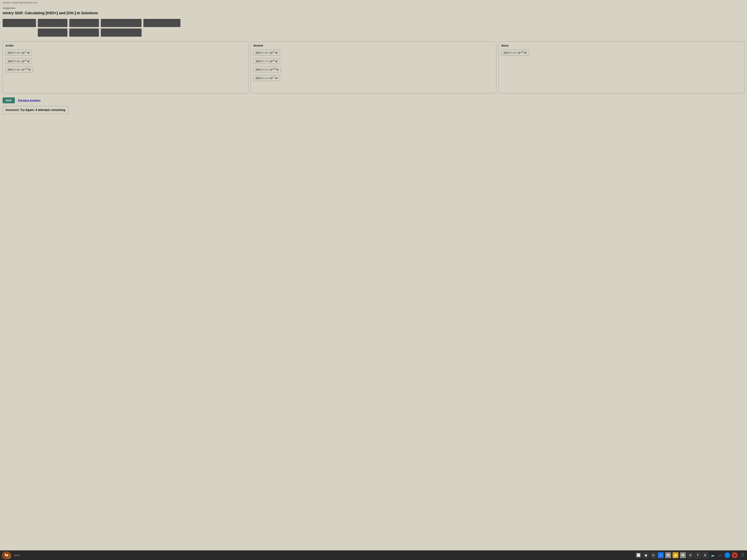 Image resolution: width=747 pixels, height=560 pixels. Describe the element at coordinates (374, 3) in the screenshot. I see `url-bar: session.masteringchemistry.com` at that location.